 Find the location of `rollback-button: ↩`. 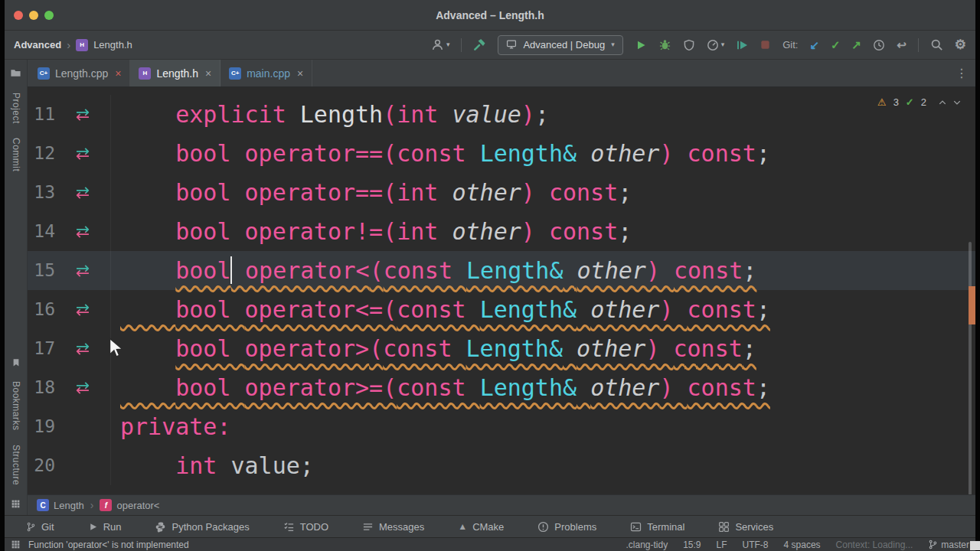

rollback-button: ↩ is located at coordinates (902, 44).